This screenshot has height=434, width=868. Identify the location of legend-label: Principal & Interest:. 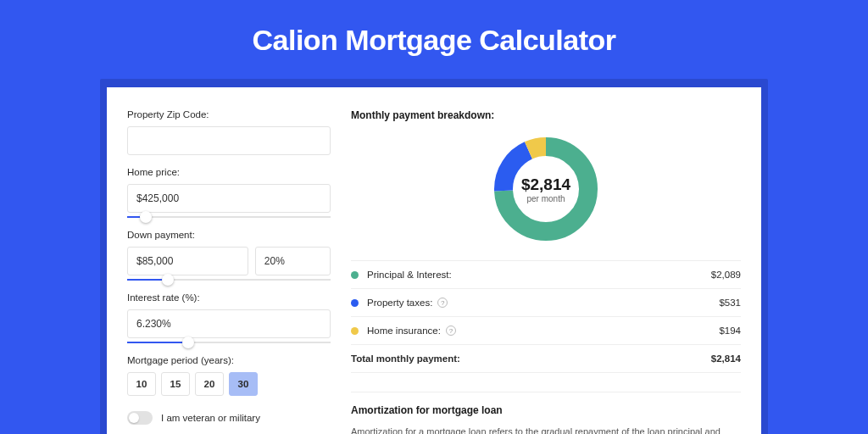
(539, 275).